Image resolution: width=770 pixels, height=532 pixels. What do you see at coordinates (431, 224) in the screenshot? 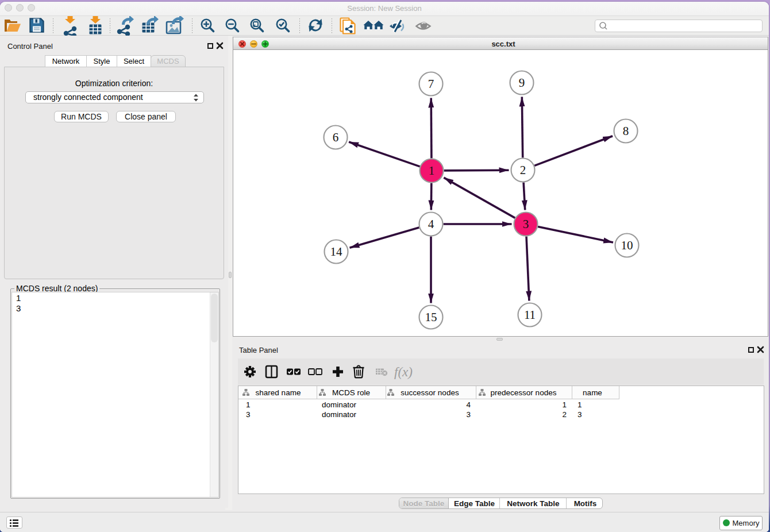
I see `svg-text: 4` at bounding box center [431, 224].